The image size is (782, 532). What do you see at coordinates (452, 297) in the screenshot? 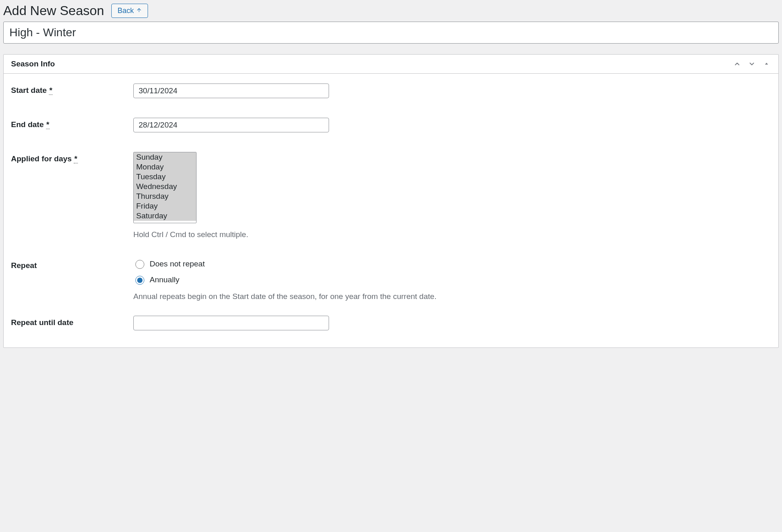
I see `repeat-note: Annual repeats begin on the Start date o…` at bounding box center [452, 297].